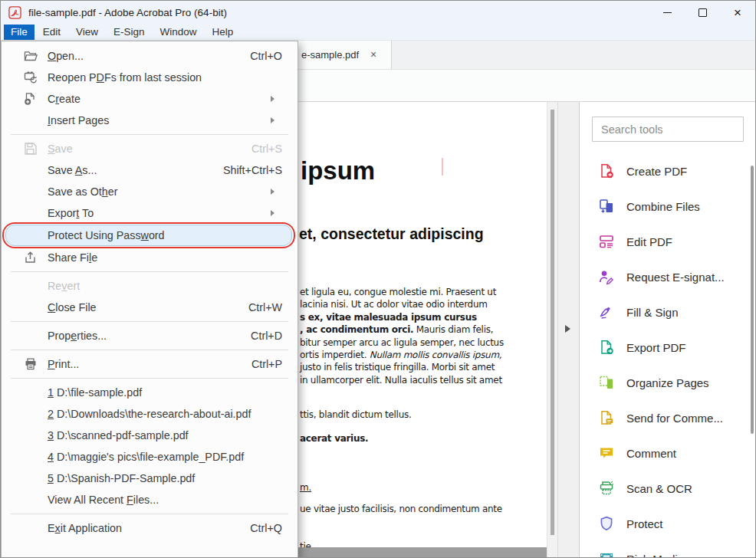 This screenshot has height=558, width=756. I want to click on panel-collapse-strip, so click(568, 330).